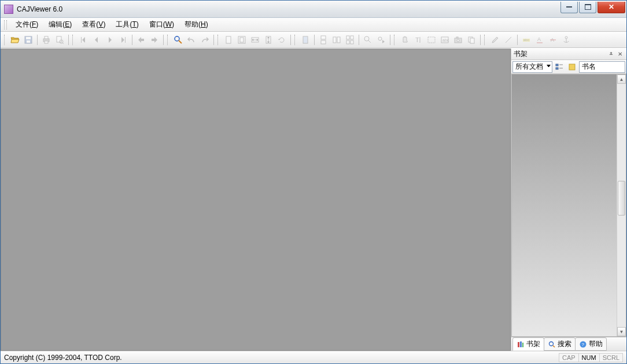 The height and width of the screenshot is (364, 627). Describe the element at coordinates (9, 9) in the screenshot. I see `app-icon` at that location.